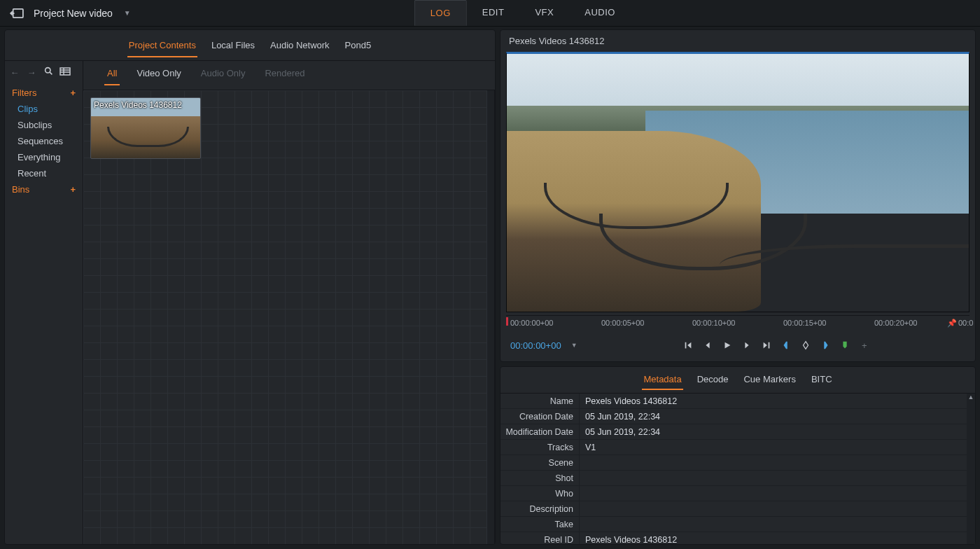 Image resolution: width=980 pixels, height=549 pixels. What do you see at coordinates (48, 72) in the screenshot?
I see `search-icon` at bounding box center [48, 72].